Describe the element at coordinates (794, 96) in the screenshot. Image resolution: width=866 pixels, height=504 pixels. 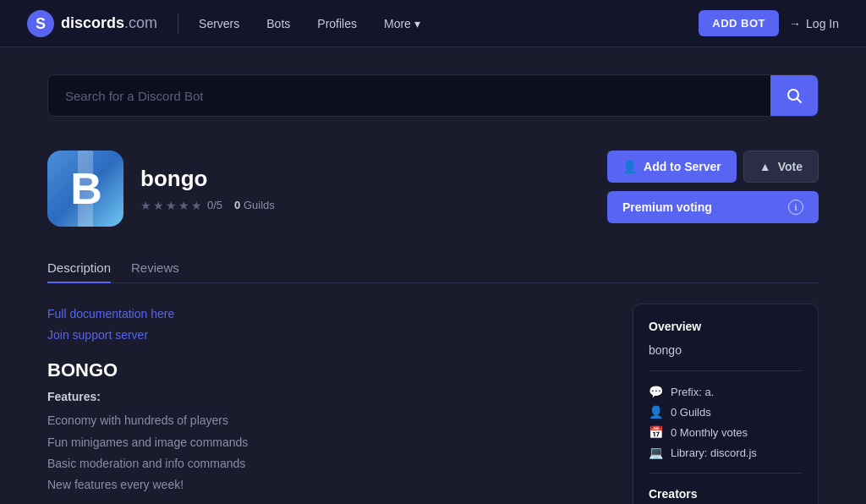
I see `search-button` at that location.